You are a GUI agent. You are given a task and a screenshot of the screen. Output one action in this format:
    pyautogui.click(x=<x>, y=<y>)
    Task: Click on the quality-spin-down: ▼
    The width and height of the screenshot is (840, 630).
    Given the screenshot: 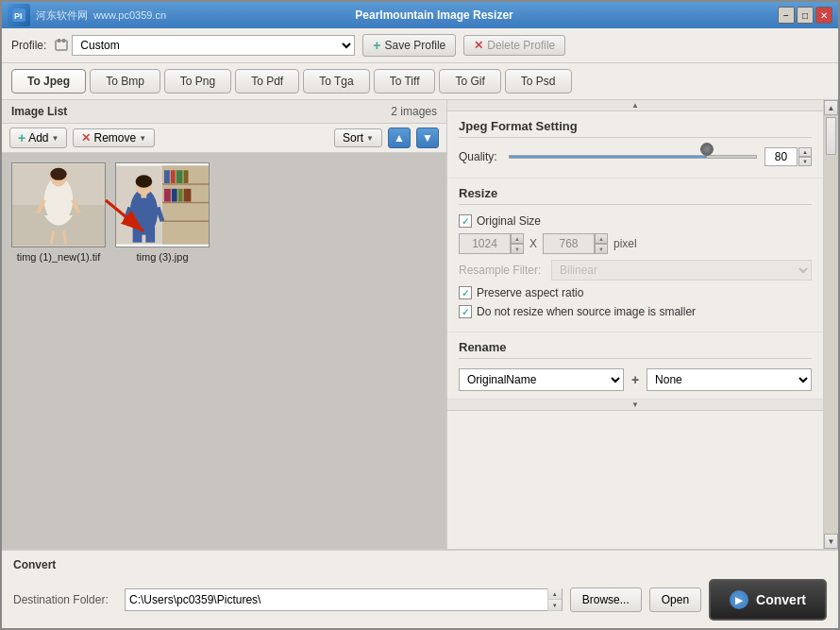 What is the action you would take?
    pyautogui.click(x=805, y=162)
    